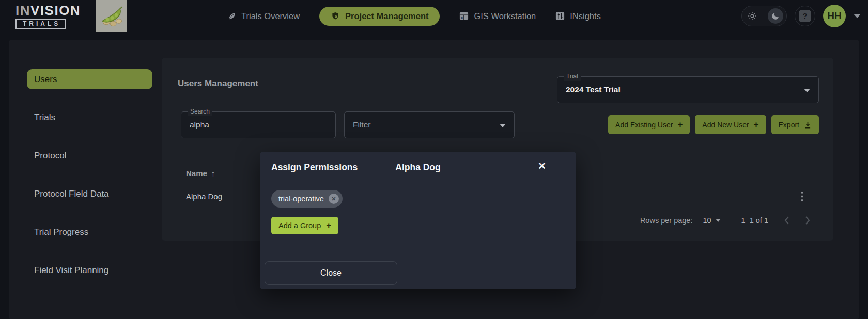 This screenshot has width=868, height=319. Describe the element at coordinates (48, 17) in the screenshot. I see `app-logo: INVISION TRIALS` at that location.